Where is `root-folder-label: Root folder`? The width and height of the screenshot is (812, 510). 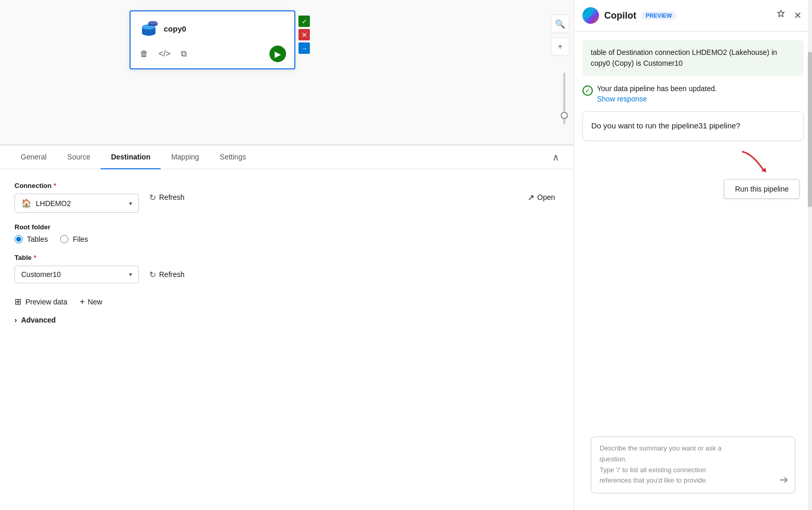
root-folder-label: Root folder is located at coordinates (287, 227).